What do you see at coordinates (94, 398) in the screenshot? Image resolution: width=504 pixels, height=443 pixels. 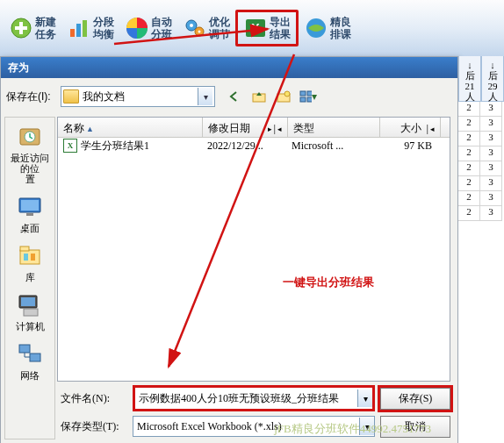 I see `filename-label: 文件名(N):` at bounding box center [94, 398].